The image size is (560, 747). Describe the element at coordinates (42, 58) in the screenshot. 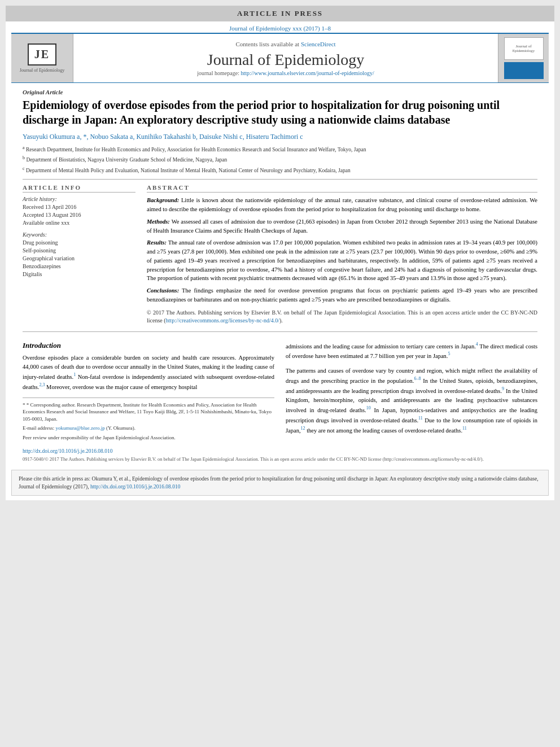

I see `journal-logo-left: JE Journal of Epidemiology` at that location.